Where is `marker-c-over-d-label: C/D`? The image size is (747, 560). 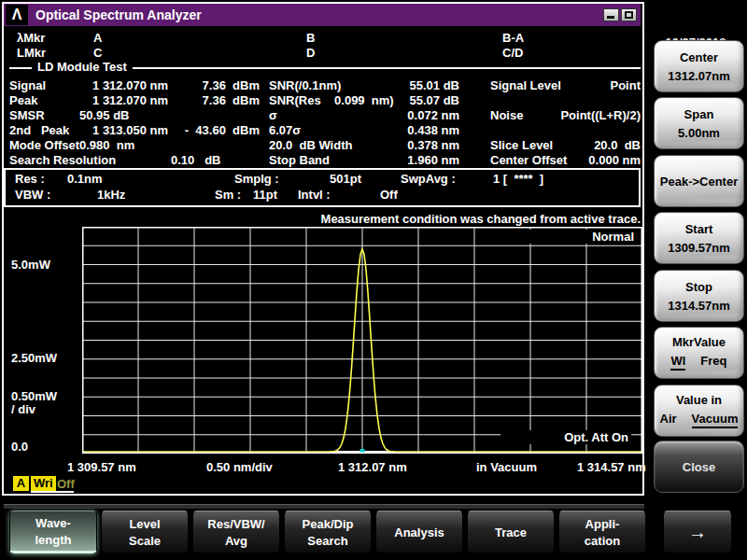 marker-c-over-d-label: C/D is located at coordinates (513, 52).